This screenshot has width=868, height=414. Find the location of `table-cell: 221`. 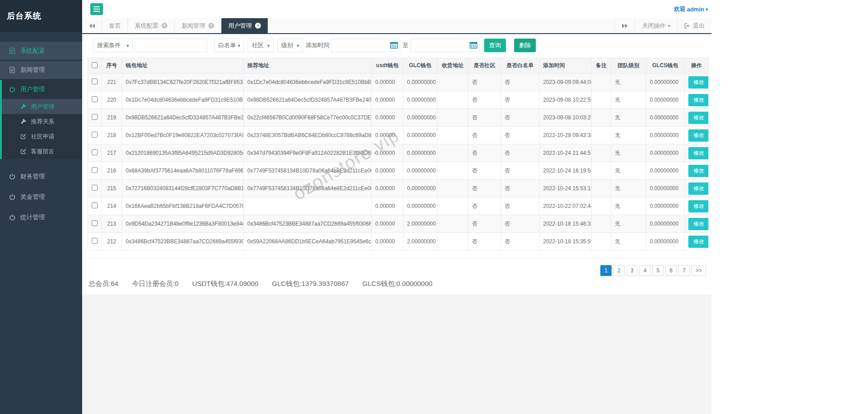

table-cell: 221 is located at coordinates (112, 83).